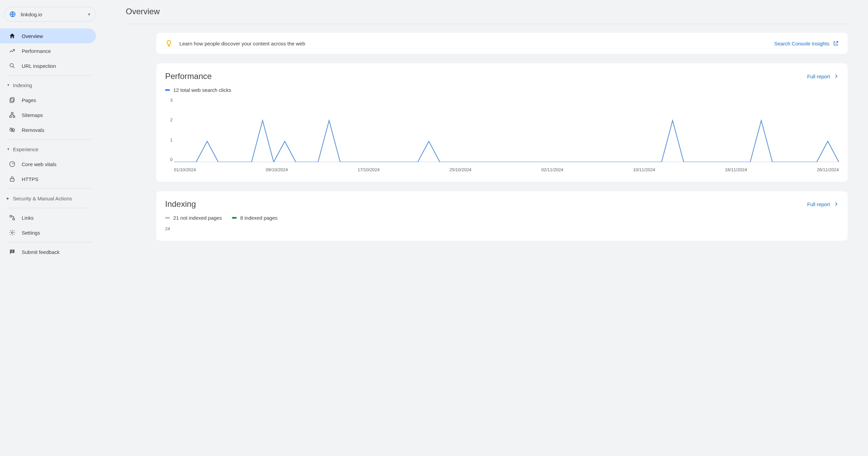  Describe the element at coordinates (12, 100) in the screenshot. I see `pages-icon` at that location.